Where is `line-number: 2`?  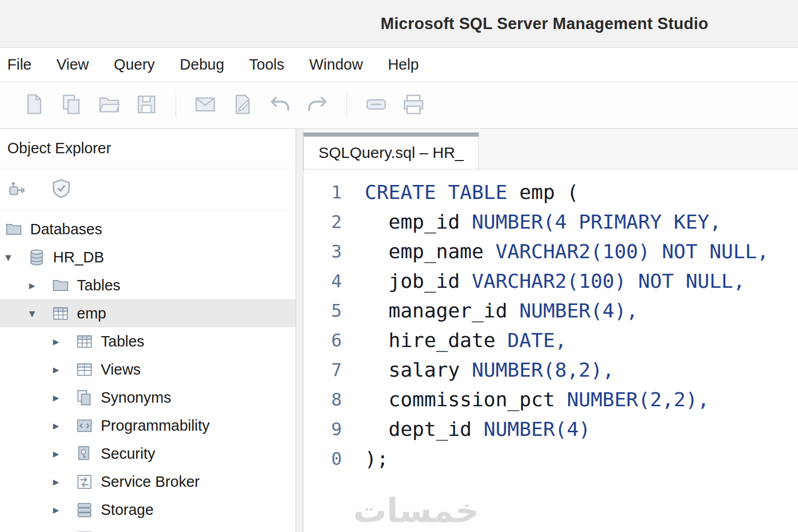 line-number: 2 is located at coordinates (323, 222).